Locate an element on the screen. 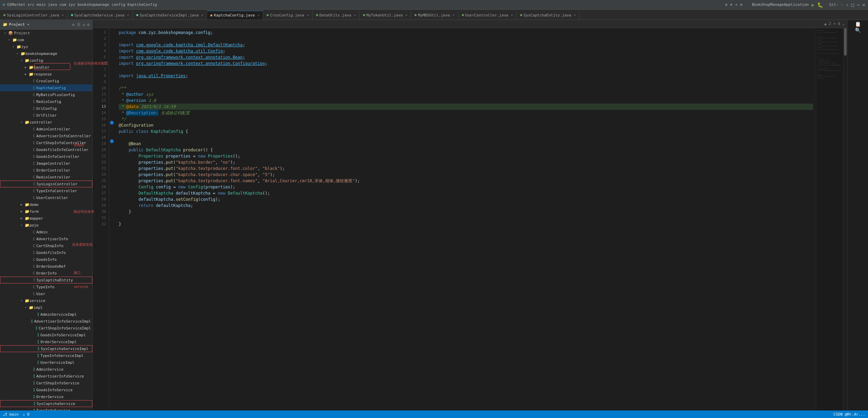 The width and height of the screenshot is (868, 418). tab-syscaptchaentity: SysCaptchaEntity.java × is located at coordinates (548, 15).